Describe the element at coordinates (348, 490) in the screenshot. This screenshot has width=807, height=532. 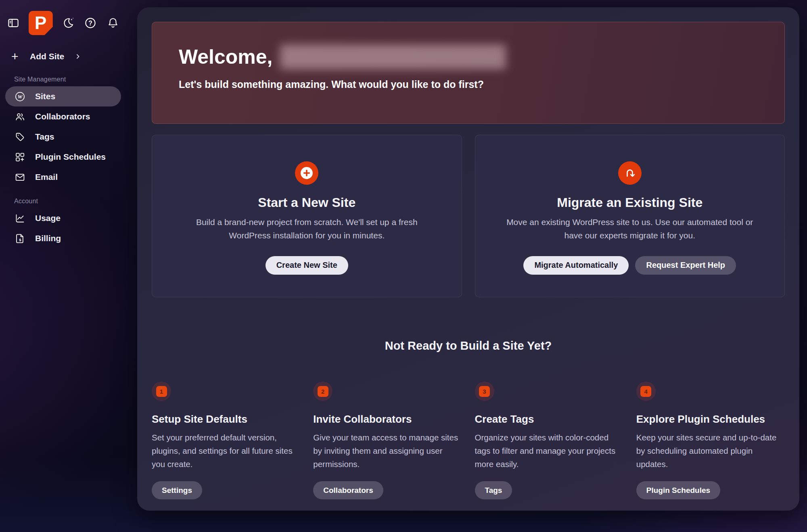
I see `collaborators-button: Collaborators` at that location.